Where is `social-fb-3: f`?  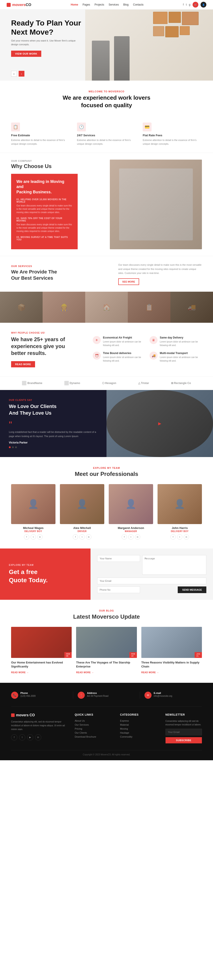
social-fb-3: f is located at coordinates (173, 537).